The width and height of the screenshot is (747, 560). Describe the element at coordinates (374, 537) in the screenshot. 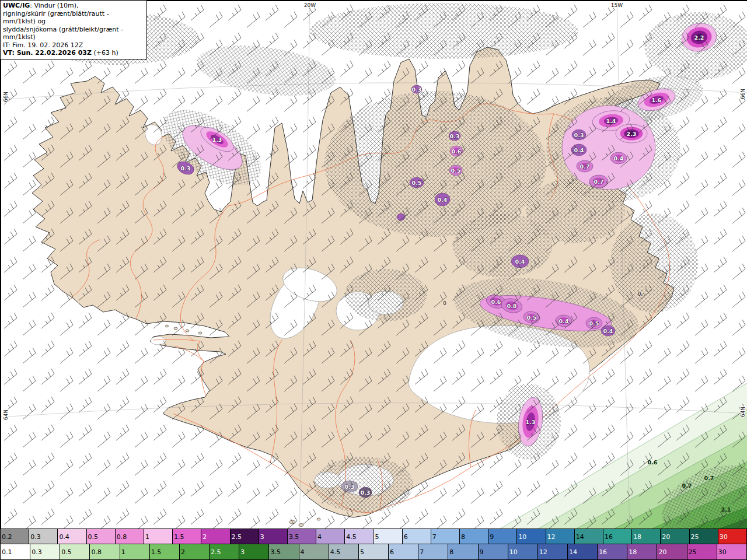

I see `colorbar-upper: 0.20.30.40.50.811.522.533.544.5567891012…` at that location.